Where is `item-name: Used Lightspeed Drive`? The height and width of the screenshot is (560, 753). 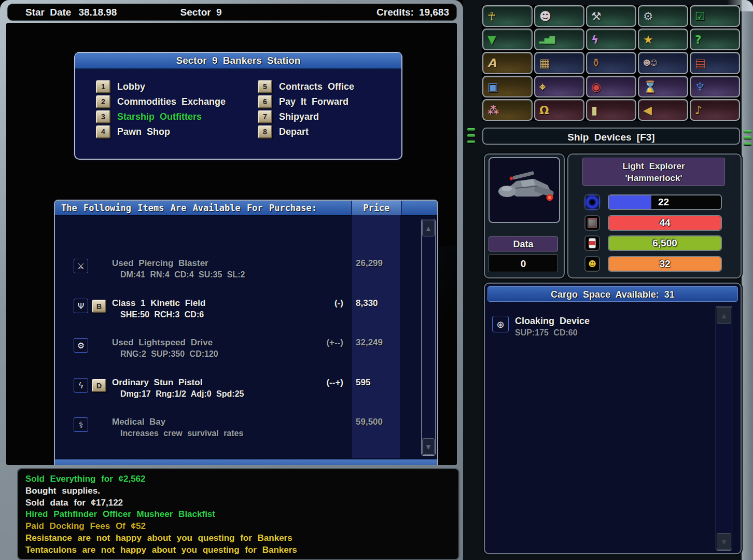
item-name: Used Lightspeed Drive is located at coordinates (162, 343).